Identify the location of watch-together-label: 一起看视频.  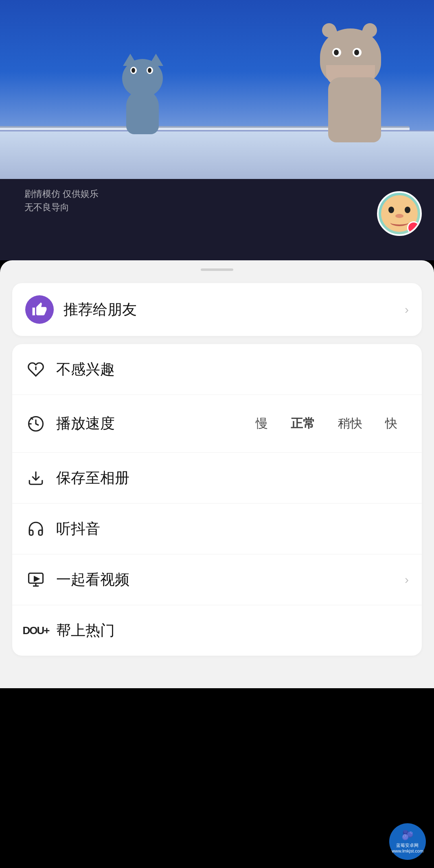
(226, 580).